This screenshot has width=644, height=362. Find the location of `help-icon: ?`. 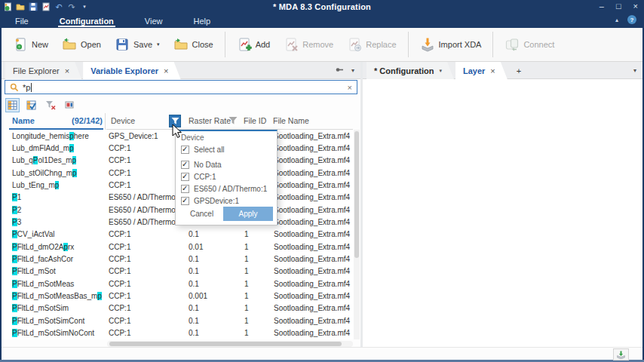

help-icon: ? is located at coordinates (632, 20).